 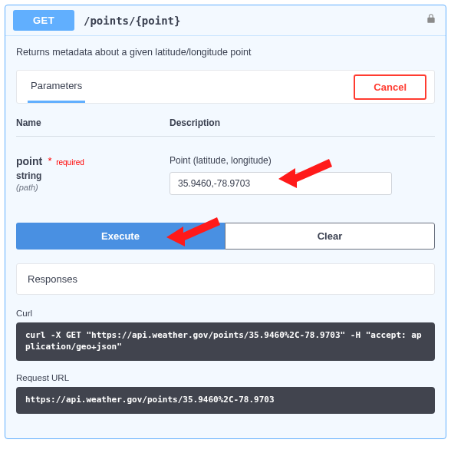 I want to click on endpoint-path: /points/{point}, so click(x=132, y=21).